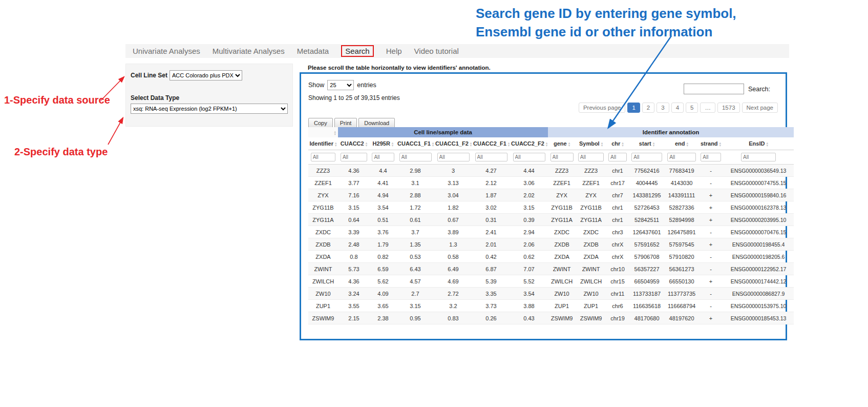 The width and height of the screenshot is (868, 407). Describe the element at coordinates (166, 51) in the screenshot. I see `nav-item-univariate-analyses: Univariate Analyses` at that location.